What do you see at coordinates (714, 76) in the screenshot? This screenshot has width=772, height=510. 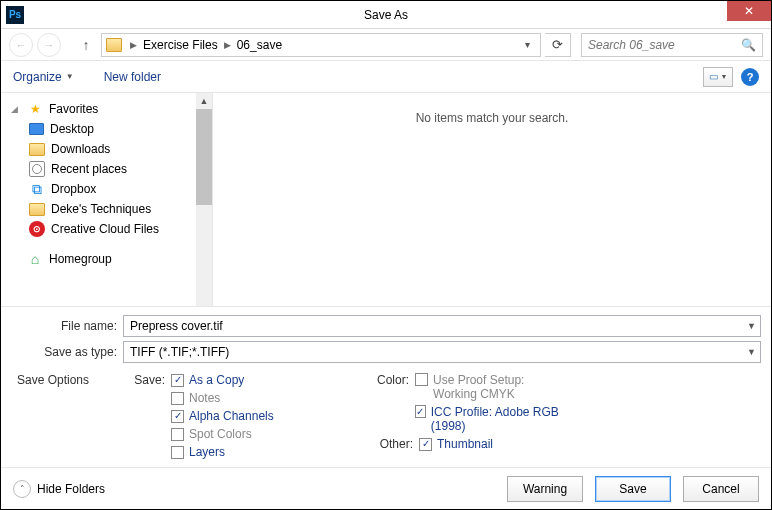 I see `view-icon: ▭` at bounding box center [714, 76].